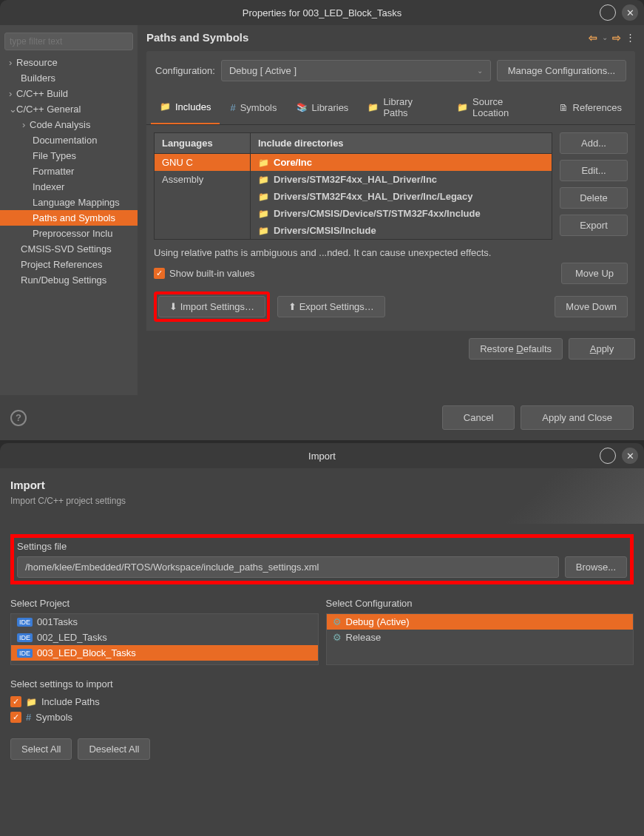 Image resolution: width=644 pixels, height=836 pixels. Describe the element at coordinates (253, 107) in the screenshot. I see `tab-symbols: #Symbols` at that location.